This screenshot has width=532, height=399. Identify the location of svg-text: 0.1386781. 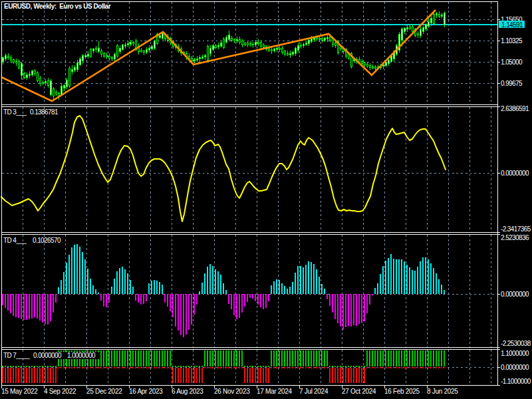
(44, 112).